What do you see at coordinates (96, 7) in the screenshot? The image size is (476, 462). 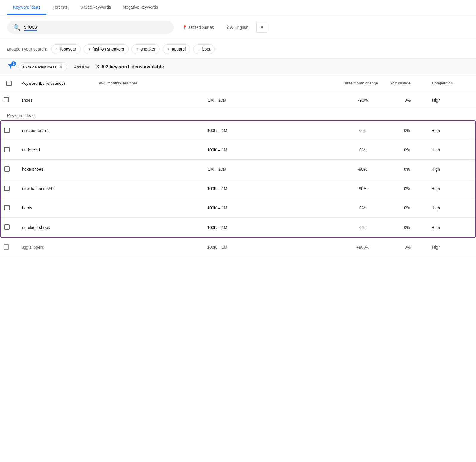 I see `tab-saved-keywords: Saved keywords` at bounding box center [96, 7].